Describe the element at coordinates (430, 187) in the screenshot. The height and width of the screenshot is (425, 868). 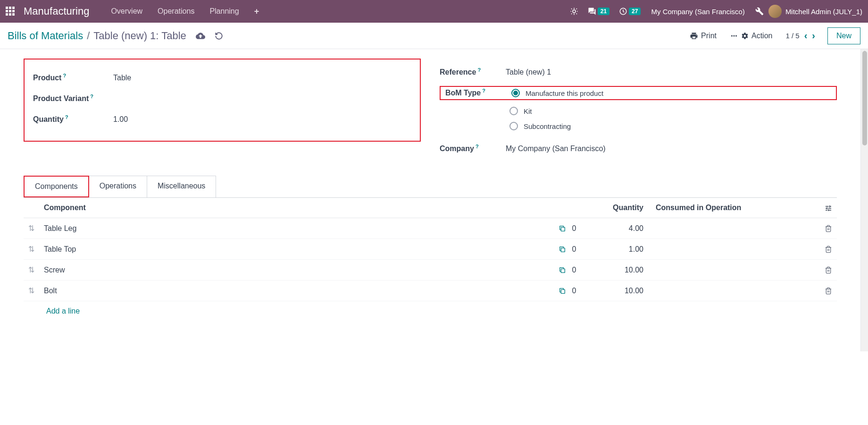
I see `tabs: Components Operations Miscellaneous` at that location.